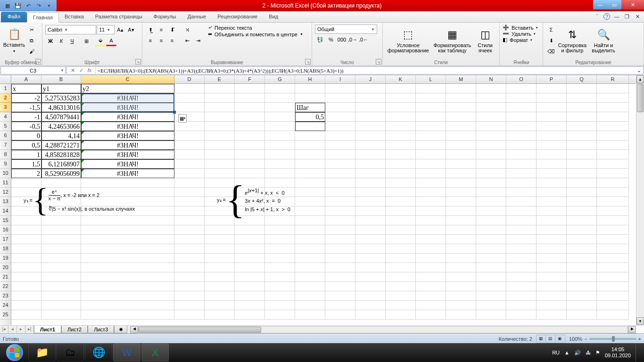 This screenshot has width=644, height=362. I want to click on cell-J1, so click(371, 89).